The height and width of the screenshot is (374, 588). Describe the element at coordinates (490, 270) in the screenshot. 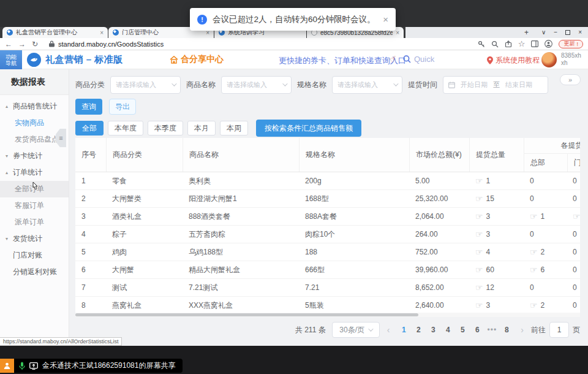

I see `pickup-value: 60` at that location.